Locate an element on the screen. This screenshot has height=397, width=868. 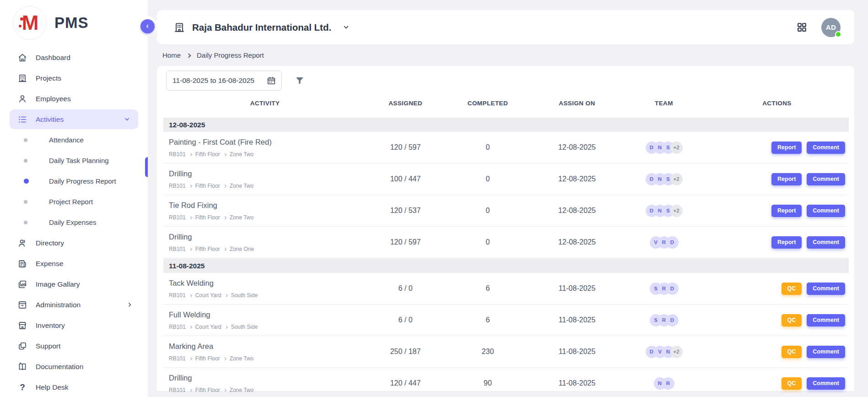
sidebar-item-documentation: Documentation is located at coordinates (74, 366).